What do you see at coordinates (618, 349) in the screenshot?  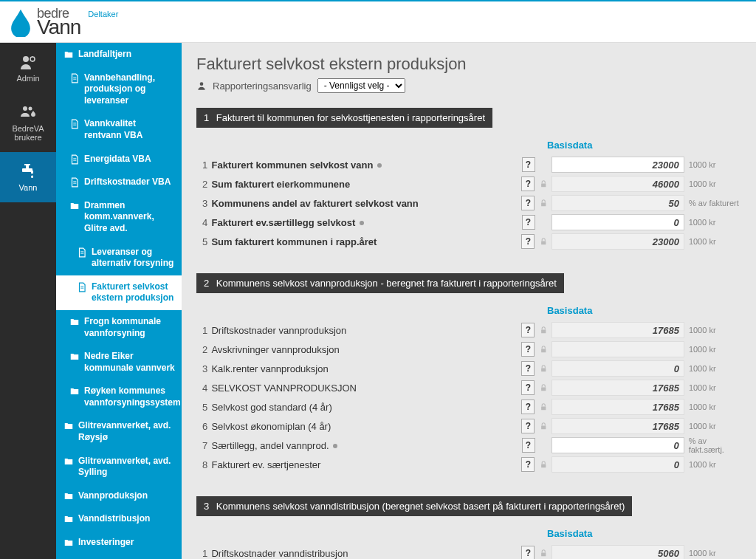 I see `value-cell` at bounding box center [618, 349].